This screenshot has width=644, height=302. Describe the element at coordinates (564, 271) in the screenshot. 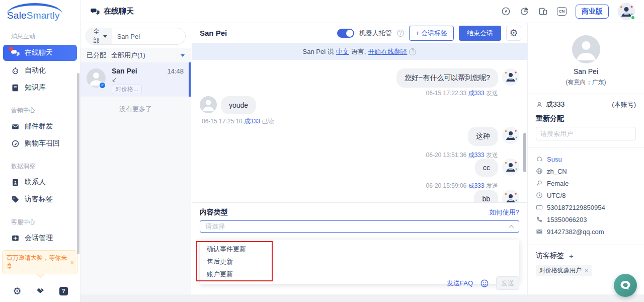

I see `visitor-tag-chip: 对价格犹豫用户` at that location.